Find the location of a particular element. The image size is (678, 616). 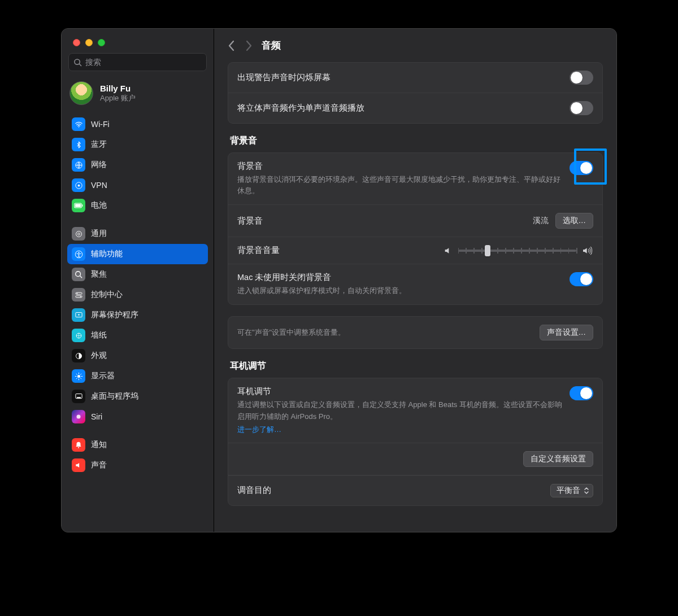

account-row: Billy Fu Apple 账户 is located at coordinates (138, 94).